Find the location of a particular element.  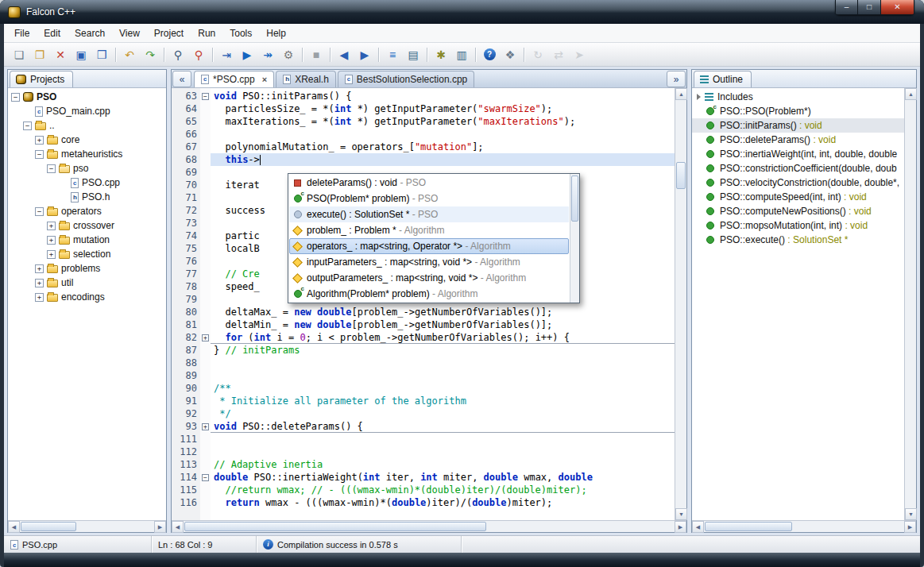

autocomplete-item: inputParameters_ : map<string, void *> -… is located at coordinates (429, 262).